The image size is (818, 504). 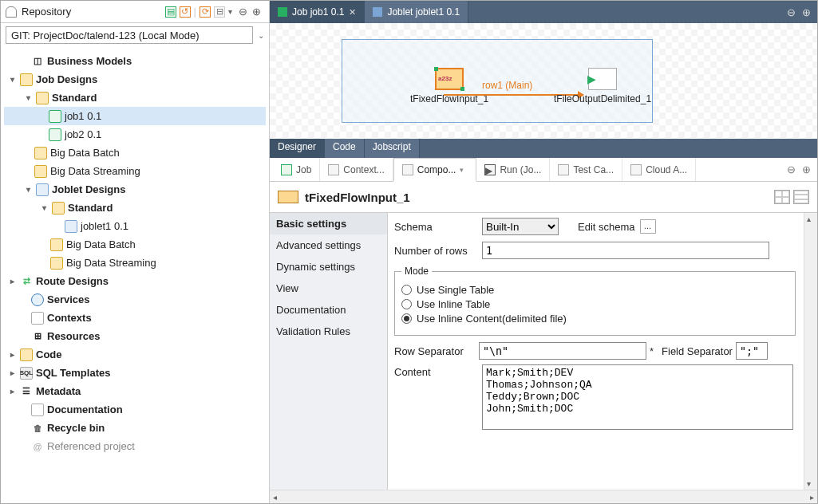 I want to click on tab-joblet: Joblet joblet1 0.1, so click(x=417, y=12).